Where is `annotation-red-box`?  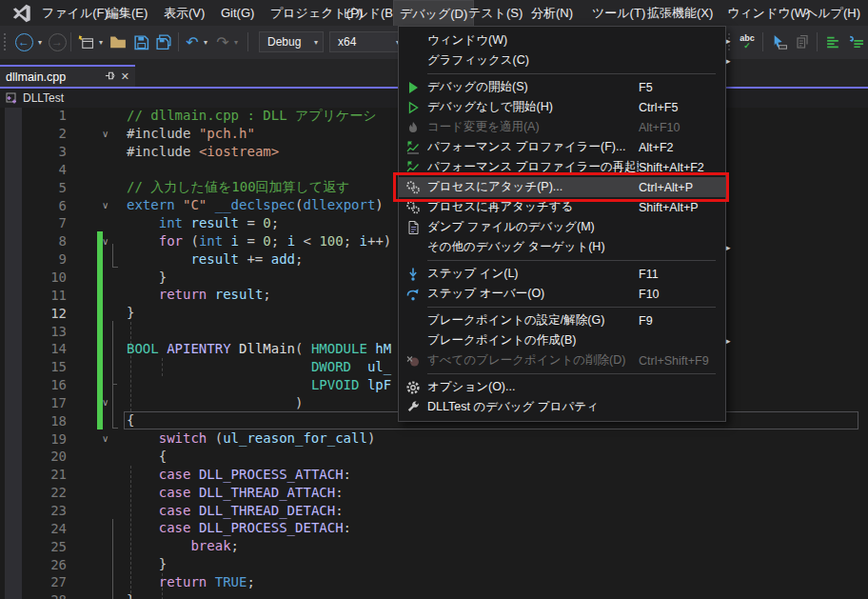
annotation-red-box is located at coordinates (562, 187).